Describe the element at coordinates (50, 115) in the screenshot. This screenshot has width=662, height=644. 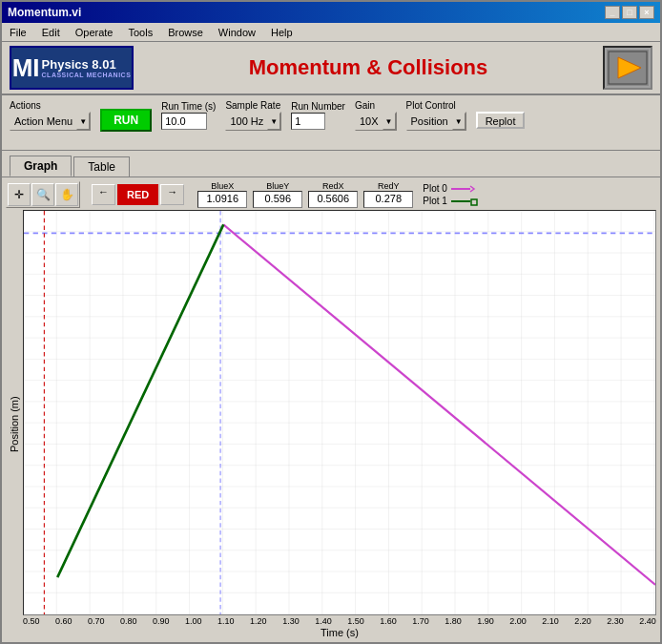
I see `actions-group: Actions Action Menu ▼` at that location.